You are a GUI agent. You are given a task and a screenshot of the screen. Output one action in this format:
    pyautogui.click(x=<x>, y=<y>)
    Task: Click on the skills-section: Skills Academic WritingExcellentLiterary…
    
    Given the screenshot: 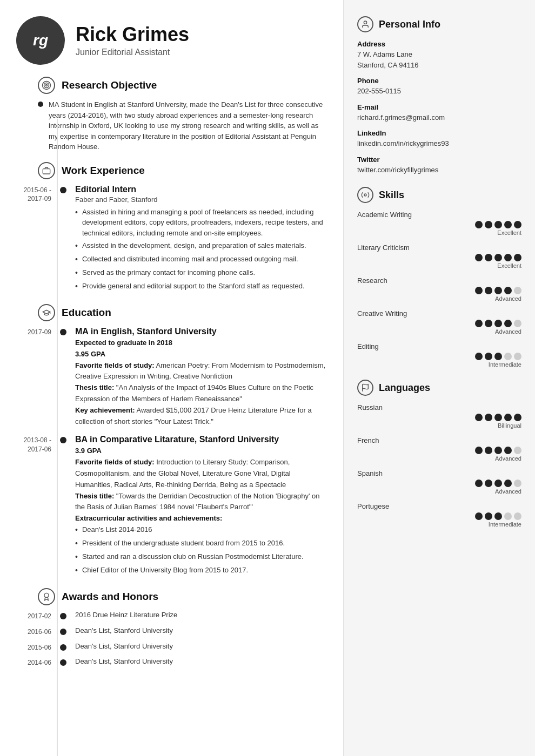 What is the action you would take?
    pyautogui.click(x=439, y=278)
    